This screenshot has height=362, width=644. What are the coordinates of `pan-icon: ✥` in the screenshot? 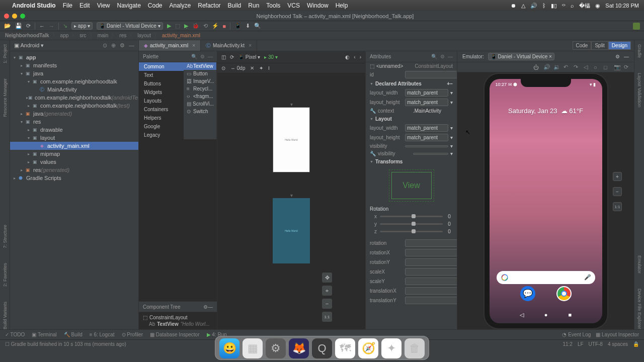 It's located at (327, 278).